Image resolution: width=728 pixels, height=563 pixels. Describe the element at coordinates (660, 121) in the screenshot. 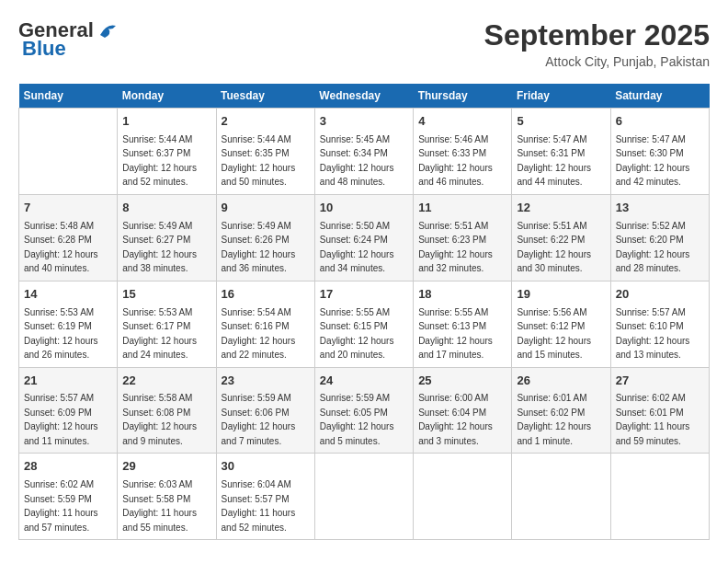

I see `day-number: 6` at that location.